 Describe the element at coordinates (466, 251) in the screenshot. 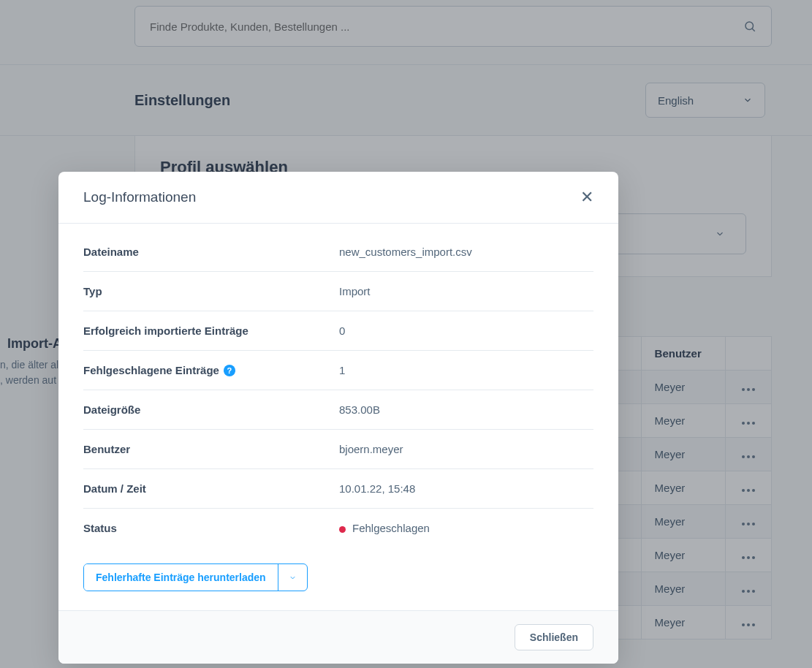

I see `value-filename: new_customers_import.csv` at that location.